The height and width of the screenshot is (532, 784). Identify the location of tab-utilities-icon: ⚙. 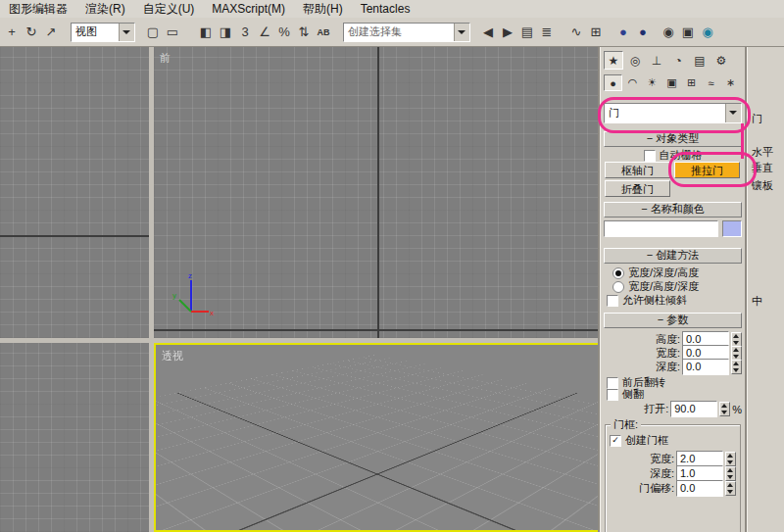
(721, 61).